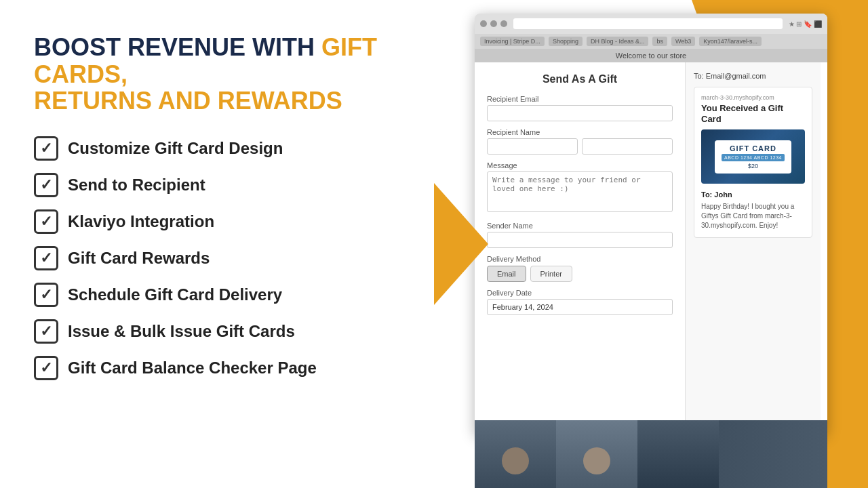 The width and height of the screenshot is (868, 488). I want to click on email-message: Happy Birthday! I bought you a Giftys Gi…, so click(753, 216).